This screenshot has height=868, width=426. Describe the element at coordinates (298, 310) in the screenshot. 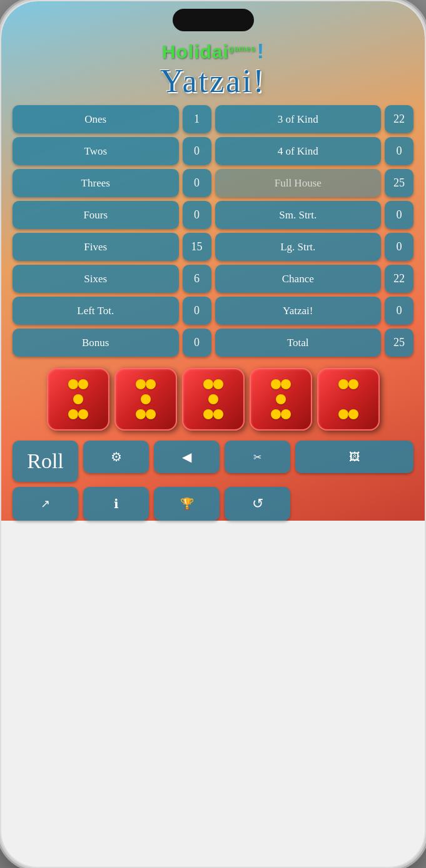

I see `yatzai-label: Yatzai!` at that location.